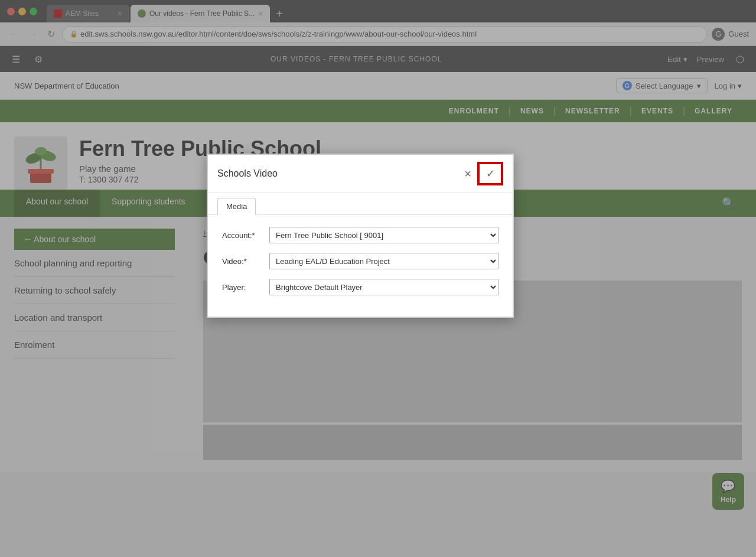  Describe the element at coordinates (236, 207) in the screenshot. I see `dialog-tab-media-label: Media` at that location.